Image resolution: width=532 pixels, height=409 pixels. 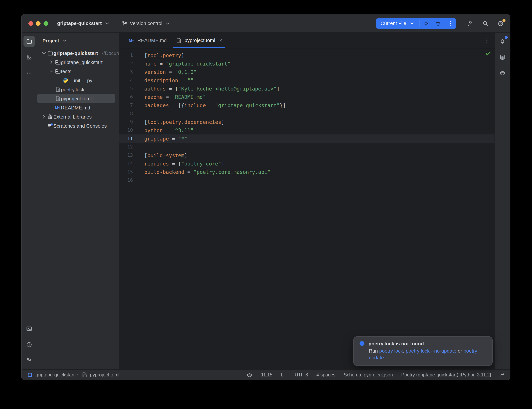 What do you see at coordinates (128, 147) in the screenshot?
I see `line-number: 12` at bounding box center [128, 147].